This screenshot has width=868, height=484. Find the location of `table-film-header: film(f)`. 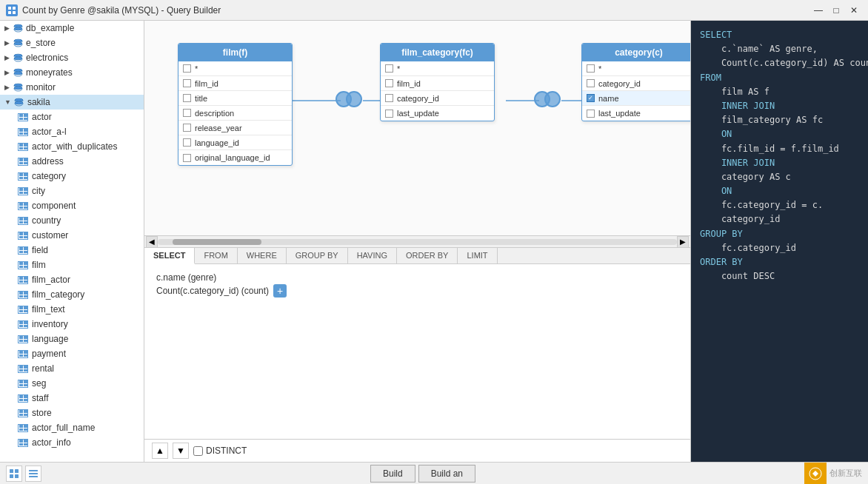

table-film-header: film(f) is located at coordinates (236, 53).